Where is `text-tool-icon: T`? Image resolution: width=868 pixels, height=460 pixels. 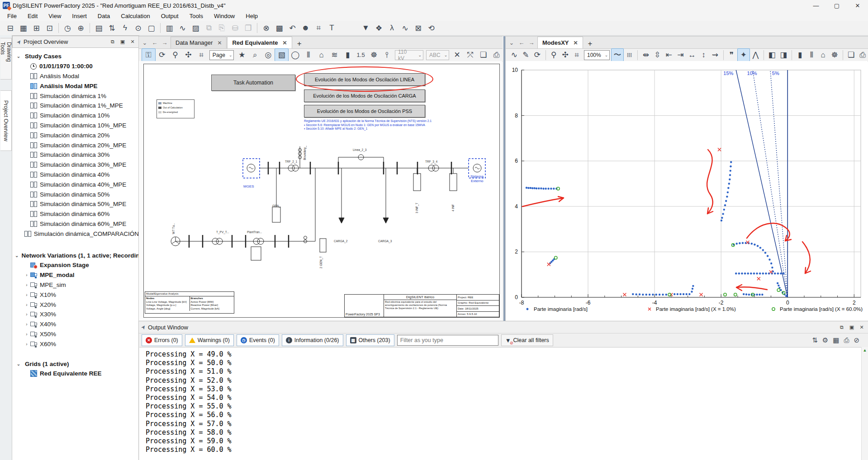
text-tool-icon: T is located at coordinates (332, 28).